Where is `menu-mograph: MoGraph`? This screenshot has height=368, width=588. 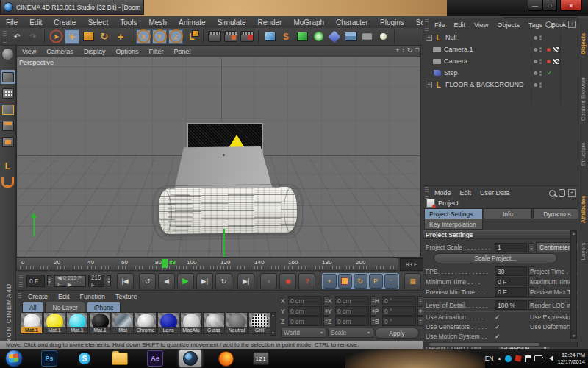 menu-mograph: MoGraph is located at coordinates (309, 22).